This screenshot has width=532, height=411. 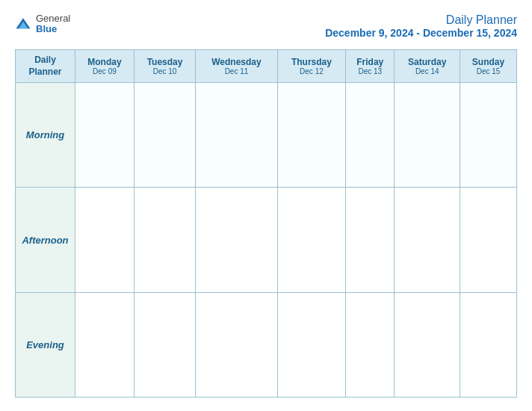 I want to click on planner-date-range: December 9, 2024 - December 15, 2024, so click(x=421, y=33).